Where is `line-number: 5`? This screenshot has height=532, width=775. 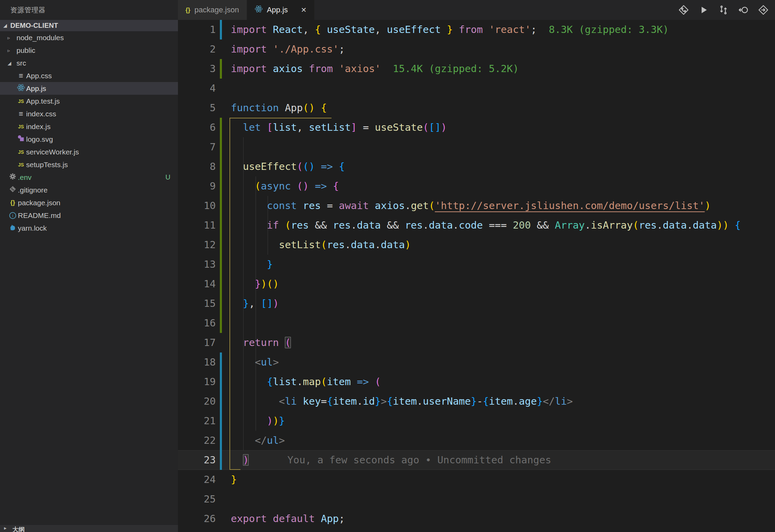 line-number: 5 is located at coordinates (197, 108).